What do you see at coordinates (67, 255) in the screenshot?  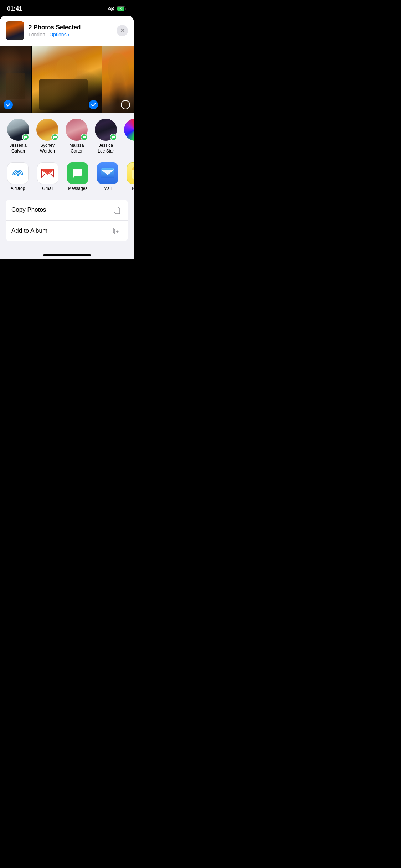 I see `home-bar` at bounding box center [67, 255].